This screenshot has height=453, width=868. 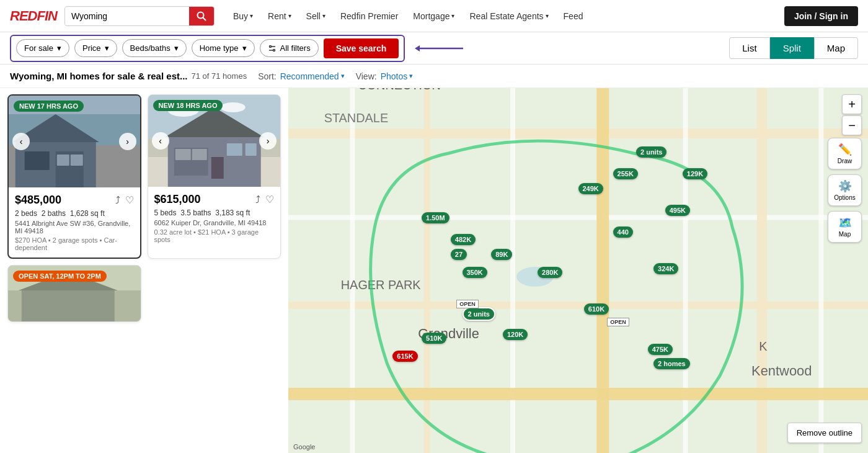 What do you see at coordinates (127, 16) in the screenshot?
I see `search-input` at bounding box center [127, 16].